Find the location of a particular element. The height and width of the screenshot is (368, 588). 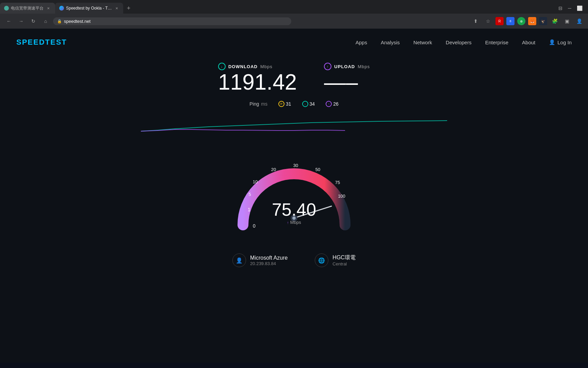

gauge-unit-text: Mbps is located at coordinates (296, 222).